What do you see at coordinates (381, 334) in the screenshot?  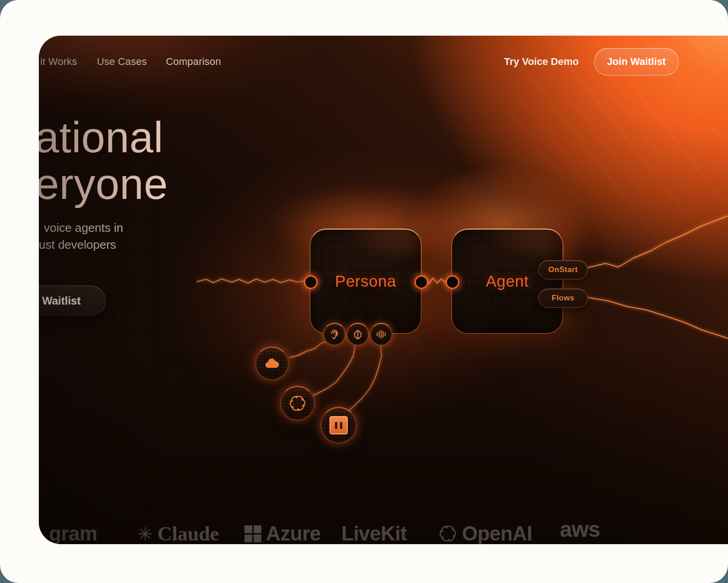 I see `waveform-icon-chip` at bounding box center [381, 334].